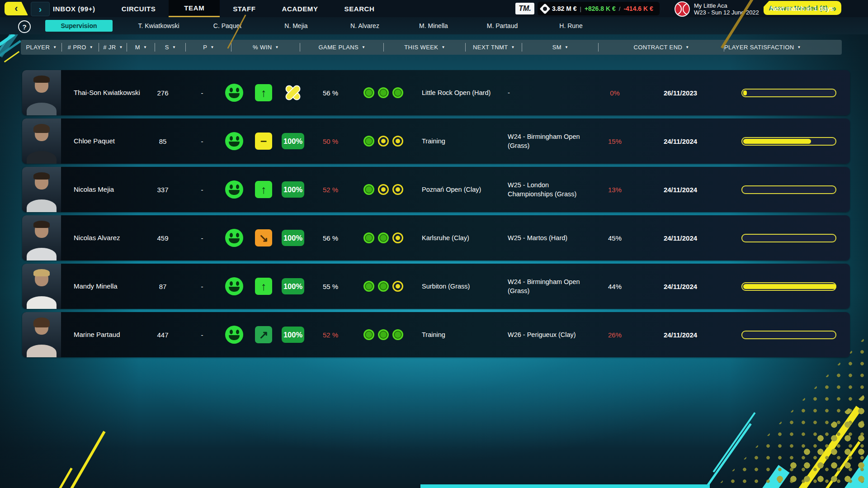 The image size is (868, 488). I want to click on column-header: PLAYER ▼, so click(42, 47).